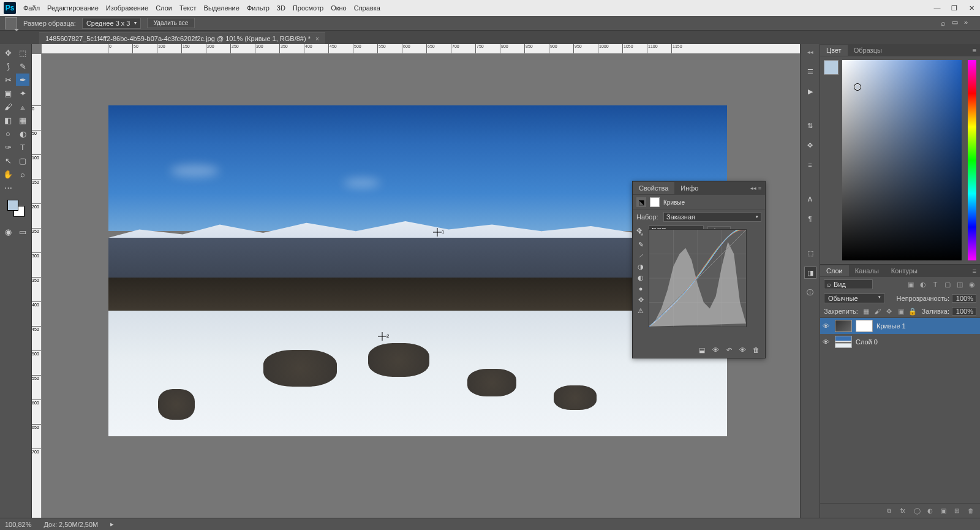  Describe the element at coordinates (954, 8) in the screenshot. I see `maximize-button: ❐` at that location.